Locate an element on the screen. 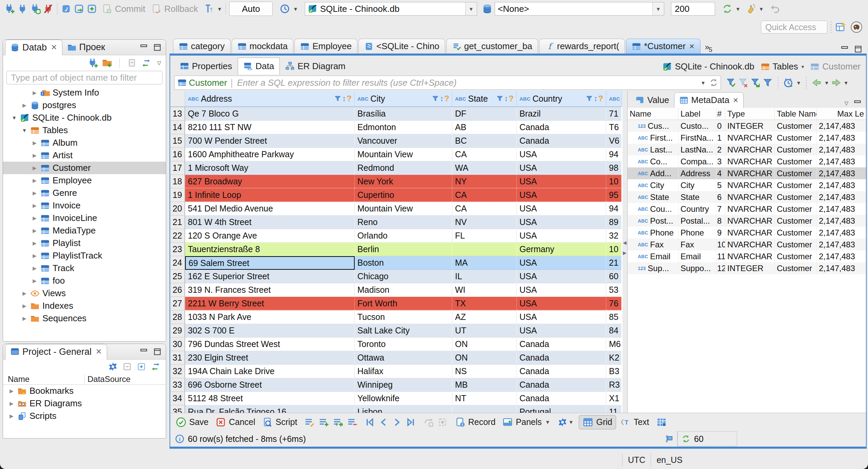 The width and height of the screenshot is (868, 469). cell-address: 2211 W Berry Street is located at coordinates (270, 304).